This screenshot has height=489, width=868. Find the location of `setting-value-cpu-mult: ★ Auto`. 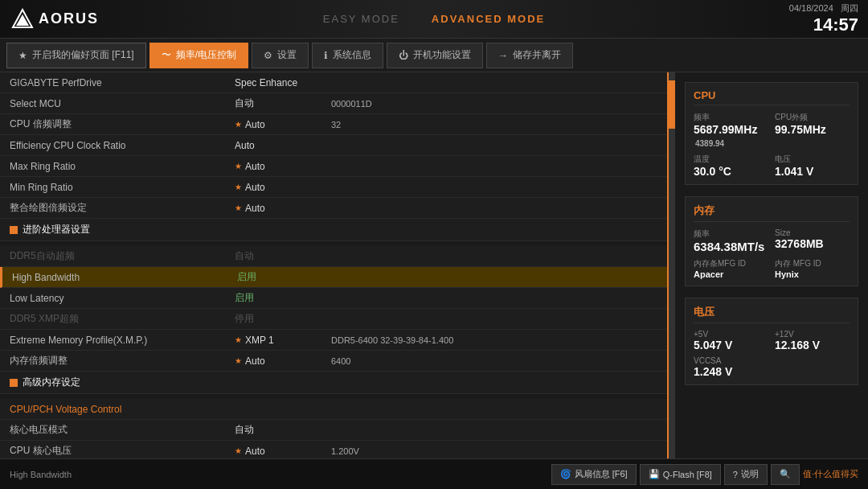

setting-value-cpu-mult: ★ Auto is located at coordinates (283, 125).